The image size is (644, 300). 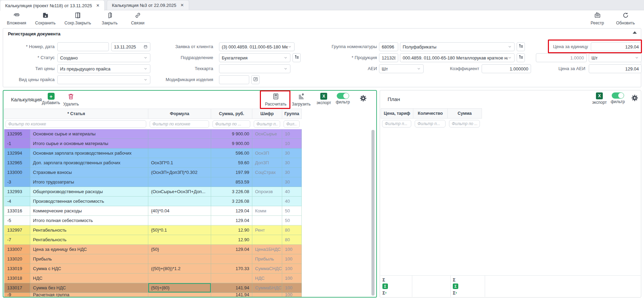 I want to click on price-type-select: Из предыдущего прайса, so click(x=104, y=69).